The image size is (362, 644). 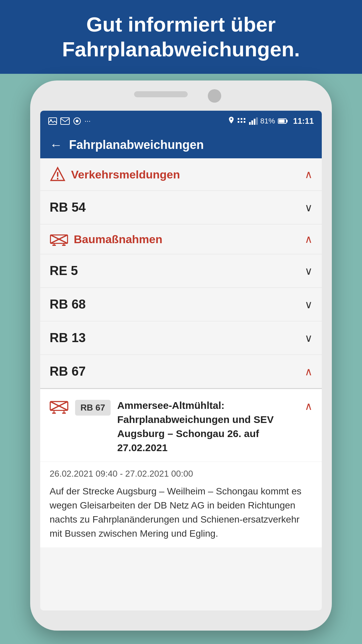 I want to click on date-range: 26.02.2021 09:40 - 27.02.2021 00:00, so click(x=181, y=474).